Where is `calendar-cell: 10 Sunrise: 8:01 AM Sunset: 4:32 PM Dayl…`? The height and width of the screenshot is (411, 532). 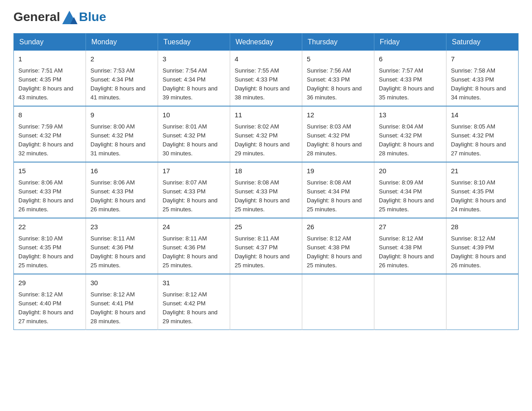 calendar-cell: 10 Sunrise: 8:01 AM Sunset: 4:32 PM Dayl… is located at coordinates (194, 134).